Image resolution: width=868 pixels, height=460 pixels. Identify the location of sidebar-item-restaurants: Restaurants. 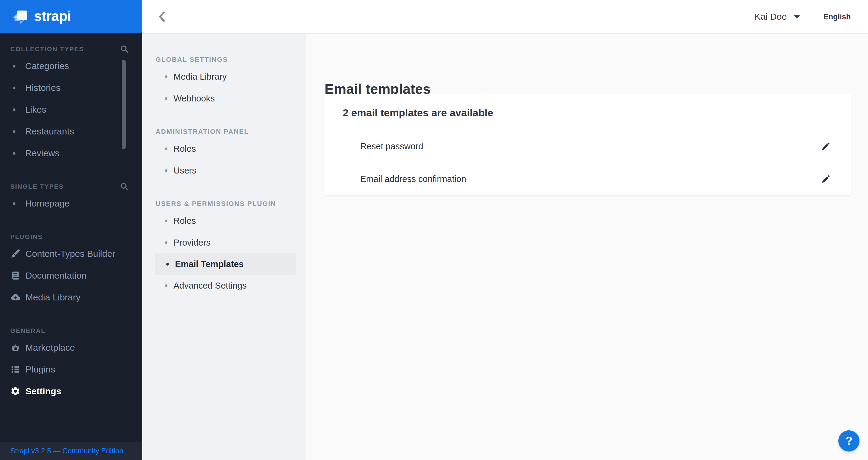
(71, 131).